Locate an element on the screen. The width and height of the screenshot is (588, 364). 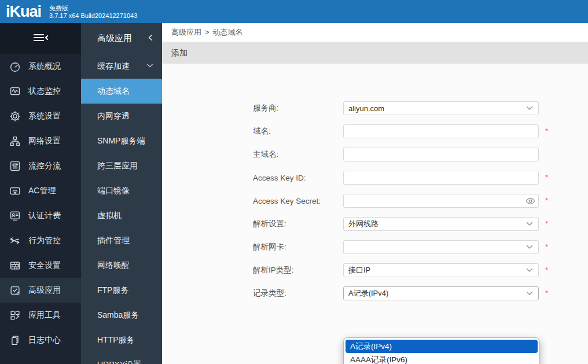
wifi-icon is located at coordinates (15, 191).